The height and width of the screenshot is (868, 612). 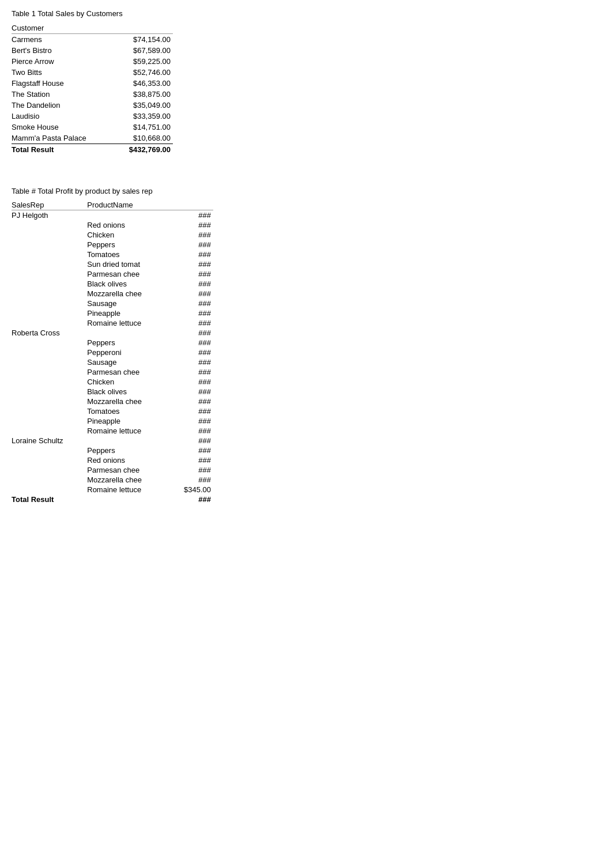 I want to click on product-row: Tomatoes ###, so click(x=112, y=255).